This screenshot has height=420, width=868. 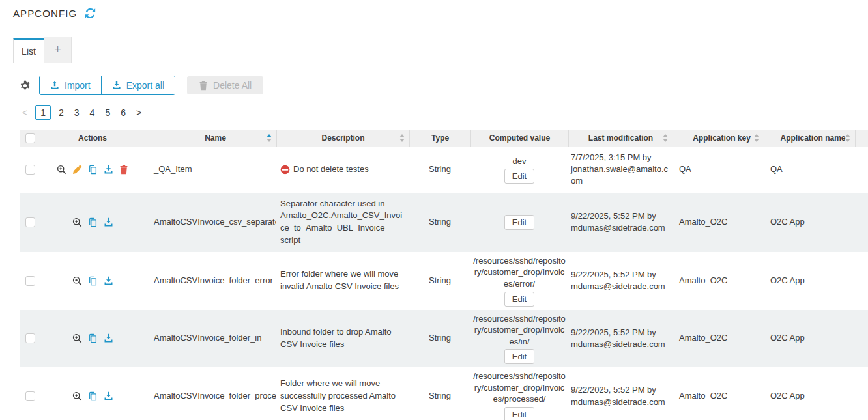 I want to click on tab-list: List, so click(x=29, y=51).